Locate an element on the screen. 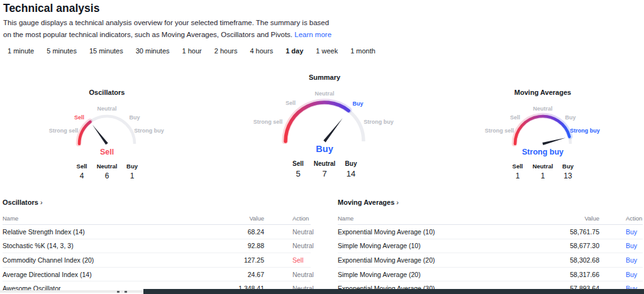 The height and width of the screenshot is (294, 644). table-row: Stochastic %K (14, 3, 3)92.88Neutral is located at coordinates (157, 246).